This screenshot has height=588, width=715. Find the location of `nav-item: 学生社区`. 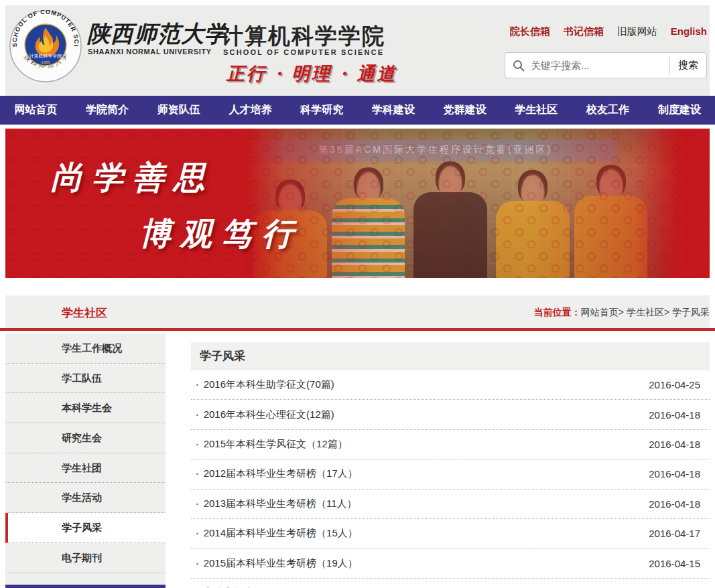

nav-item: 学生社区 is located at coordinates (536, 110).